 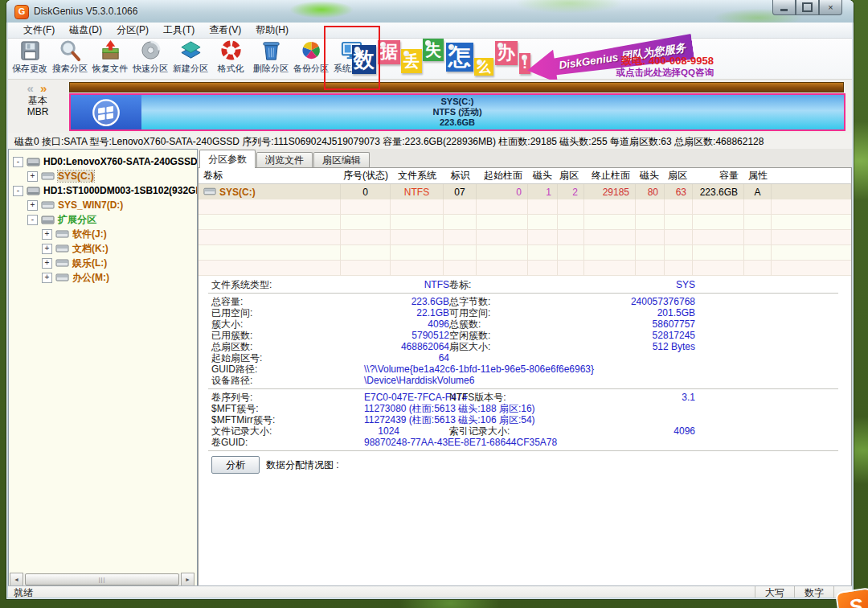 What do you see at coordinates (102, 579) in the screenshot?
I see `tree-horizontal-scrollbar: ◄ ||| ►` at bounding box center [102, 579].